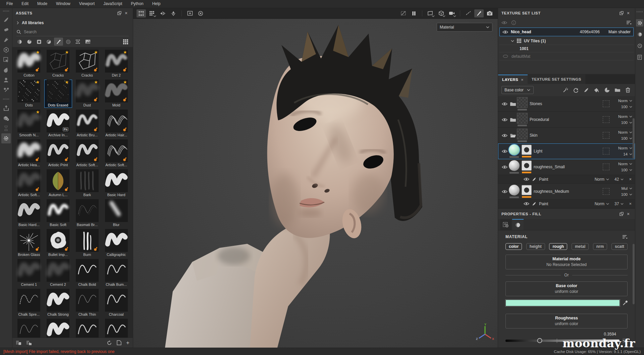 Image resolution: width=644 pixels, height=355 pixels. Describe the element at coordinates (618, 90) in the screenshot. I see `add-group-icon` at that location.